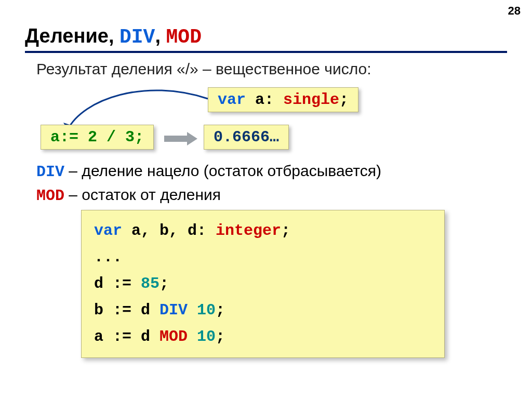 The height and width of the screenshot is (399, 532). Describe the element at coordinates (264, 100) in the screenshot. I see `var-a: a:` at that location.